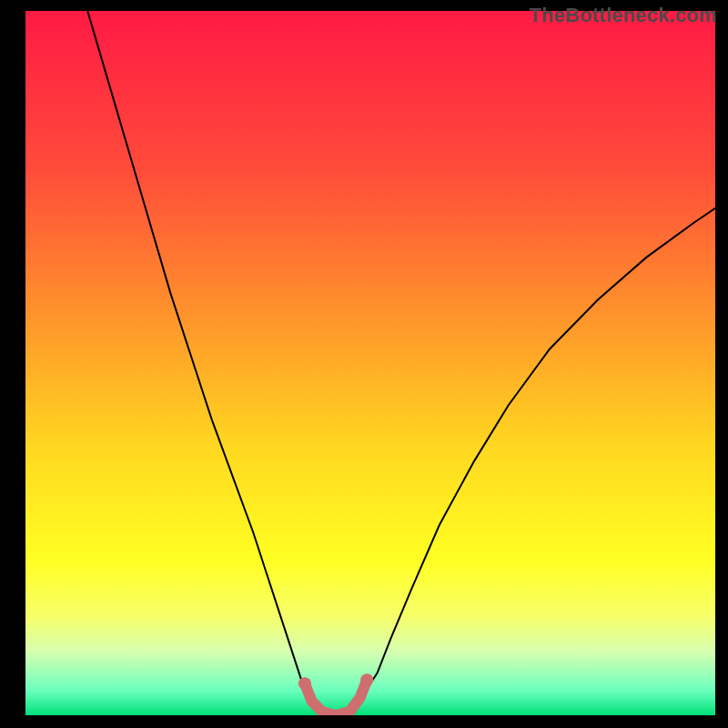 Image resolution: width=728 pixels, height=728 pixels. I want to click on watermark-label: TheBottleneck.com, so click(623, 15).